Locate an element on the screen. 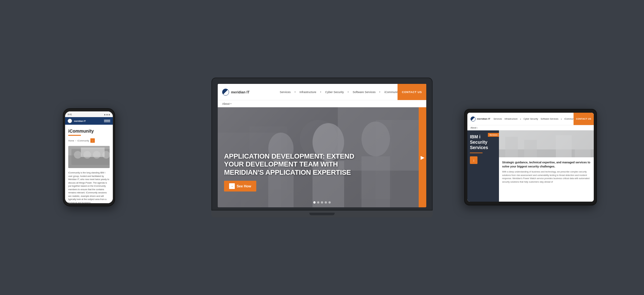 The width and height of the screenshot is (644, 295). hero-cta: → See How is located at coordinates (316, 186).